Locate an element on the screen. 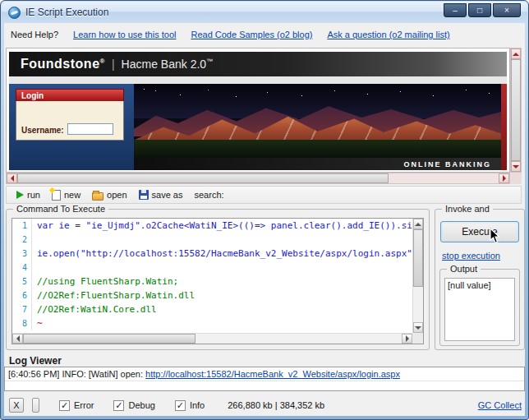  gc-collect-link: GC Collect is located at coordinates (499, 405).